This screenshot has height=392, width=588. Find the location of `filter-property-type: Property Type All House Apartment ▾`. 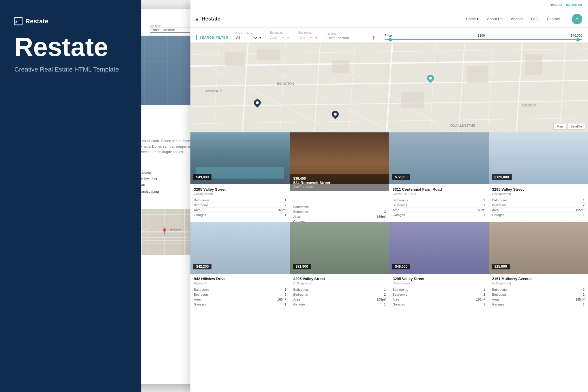

filter-property-type: Property Type All House Apartment ▾ is located at coordinates (248, 36).